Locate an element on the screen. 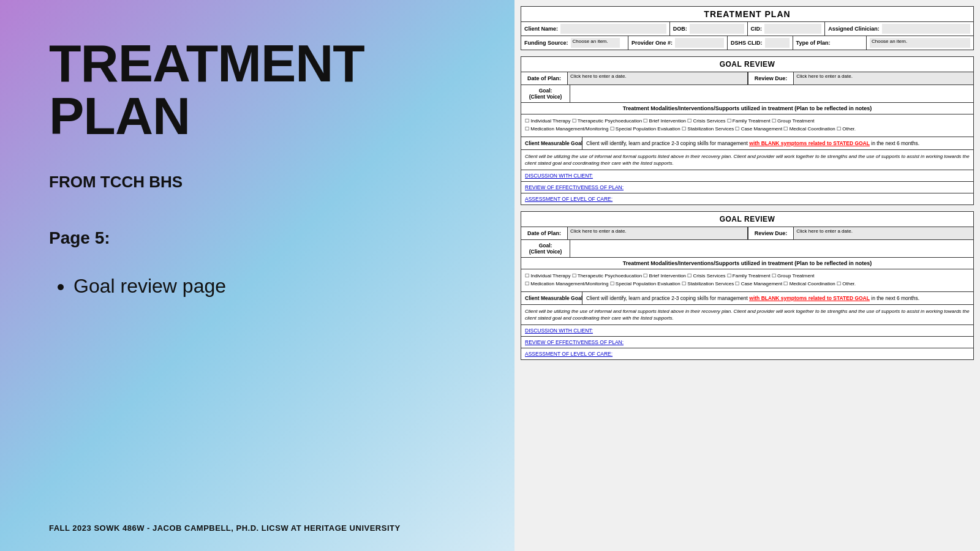 The height and width of the screenshot is (551, 980). gr1-checkboxes: ☐ Individual Therapy ☐ Therapeutic Psych… is located at coordinates (747, 126).